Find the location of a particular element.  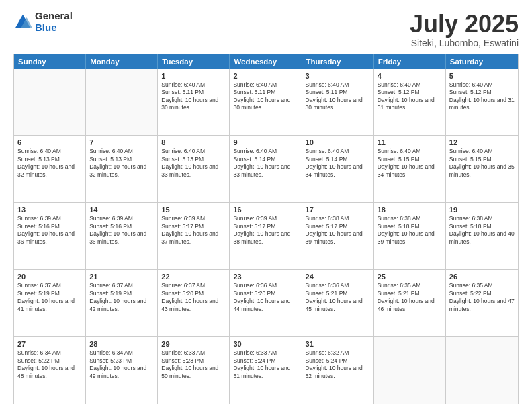

calendar-cell: 10Sunrise: 6:40 AM Sunset: 5:14 PM Dayli… is located at coordinates (339, 169).